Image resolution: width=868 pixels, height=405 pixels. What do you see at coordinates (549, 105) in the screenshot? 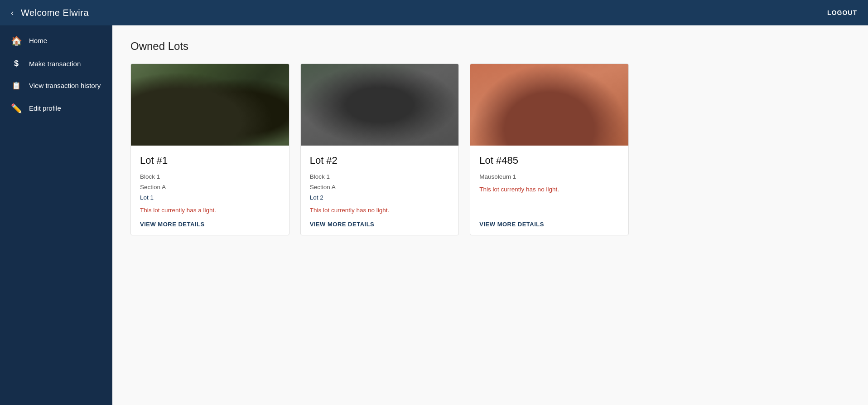
I see `lot-485-image` at bounding box center [549, 105].